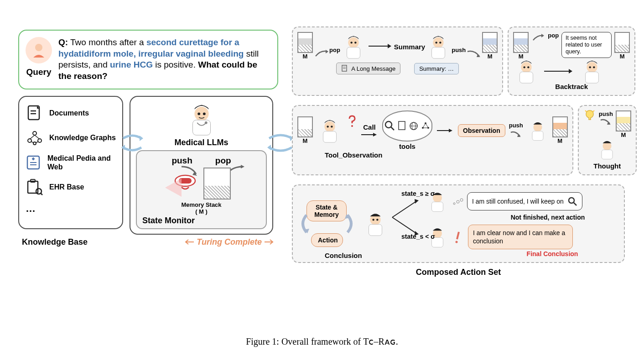 The image size is (644, 357). Describe the element at coordinates (571, 61) in the screenshot. I see `action-backtrack-panel: M pop It seems not related to user query…` at that location.